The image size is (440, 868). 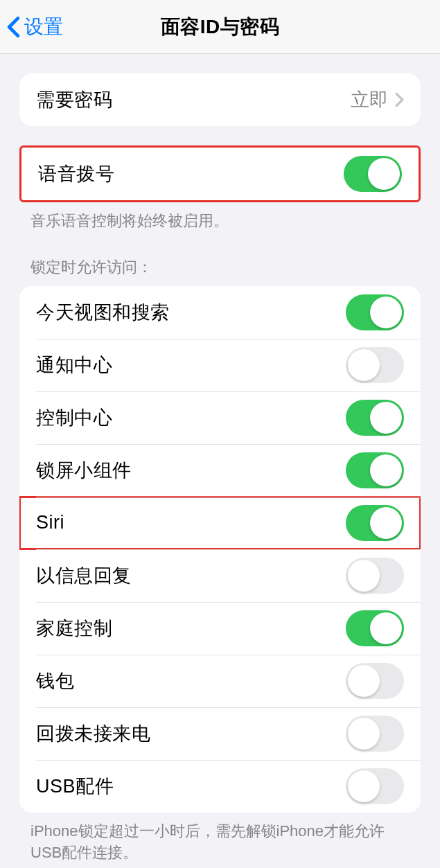 What do you see at coordinates (220, 418) in the screenshot?
I see `lock-access-row: 控制中心` at bounding box center [220, 418].